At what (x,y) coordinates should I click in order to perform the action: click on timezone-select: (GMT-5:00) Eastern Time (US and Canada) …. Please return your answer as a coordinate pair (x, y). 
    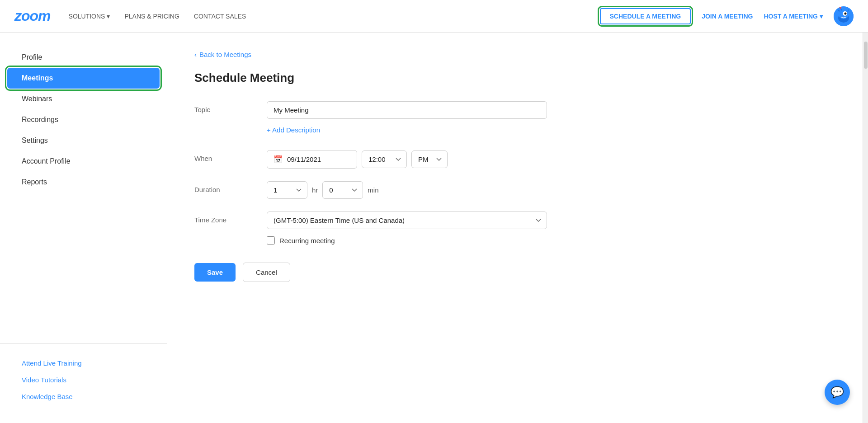
    Looking at the image, I should click on (407, 221).